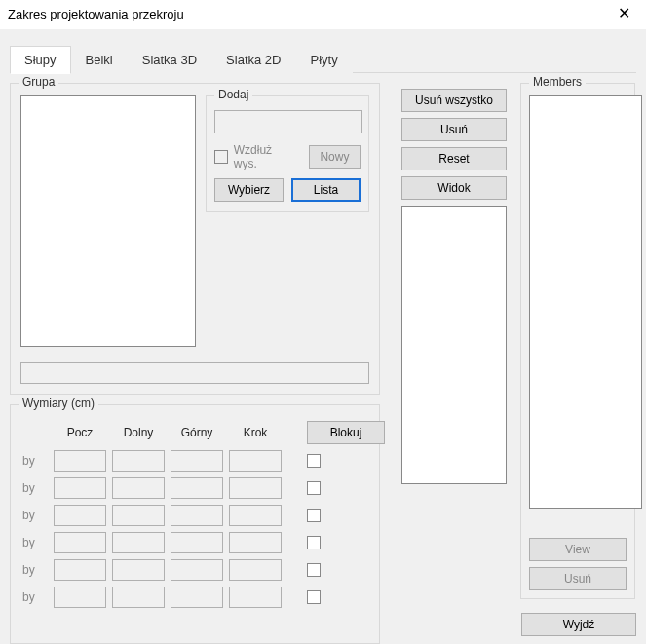 Image resolution: width=646 pixels, height=644 pixels. Describe the element at coordinates (624, 14) in the screenshot. I see `close-icon: ✕` at that location.